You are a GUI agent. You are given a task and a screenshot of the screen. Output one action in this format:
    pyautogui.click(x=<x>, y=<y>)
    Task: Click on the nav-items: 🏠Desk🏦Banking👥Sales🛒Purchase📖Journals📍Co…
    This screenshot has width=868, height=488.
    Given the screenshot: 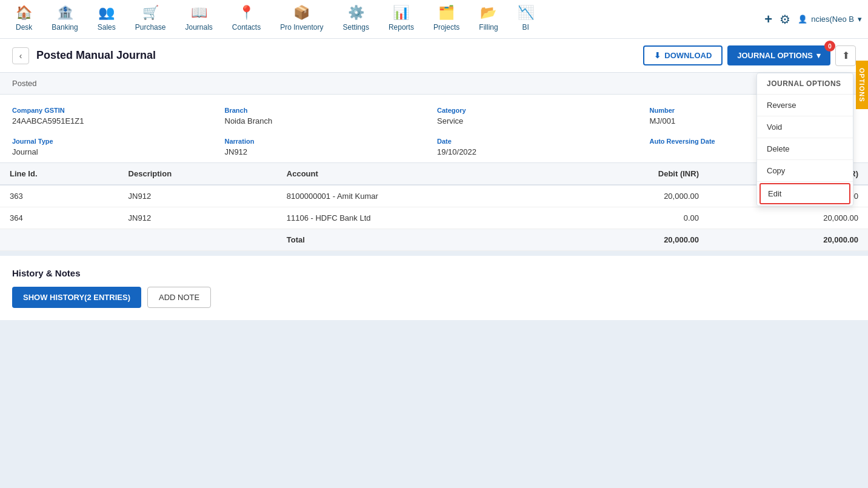 What is the action you would take?
    pyautogui.click(x=386, y=19)
    